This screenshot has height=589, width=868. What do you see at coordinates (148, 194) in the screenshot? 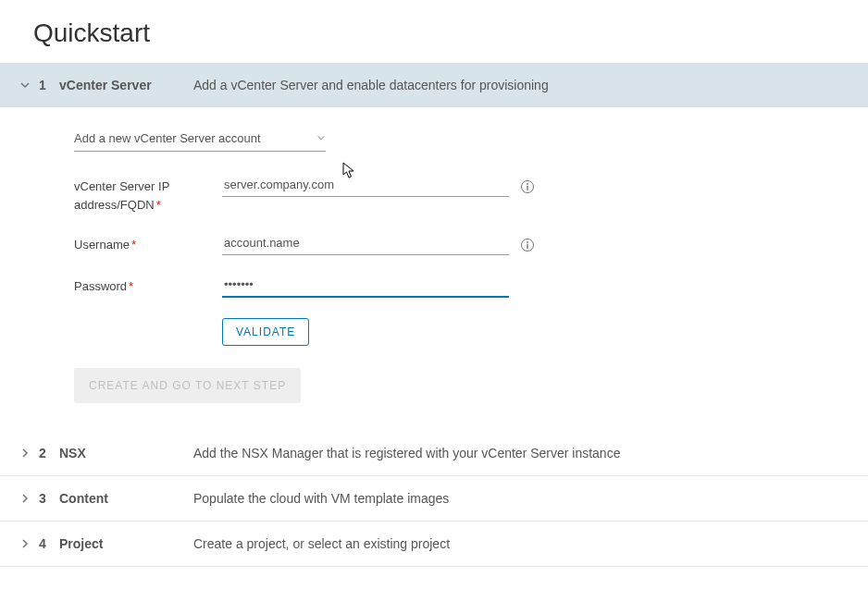
I see `ip-label: vCenter Server IP address/FQDN*` at bounding box center [148, 194].